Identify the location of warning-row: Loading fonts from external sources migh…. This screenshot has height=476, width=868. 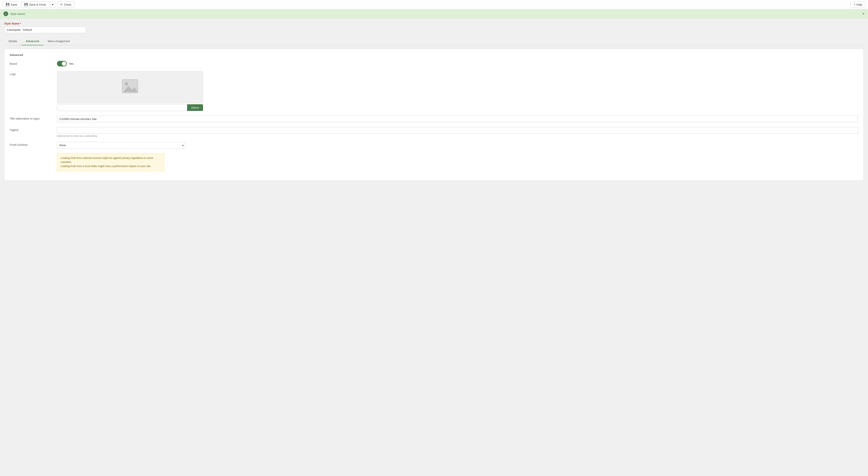
(434, 162).